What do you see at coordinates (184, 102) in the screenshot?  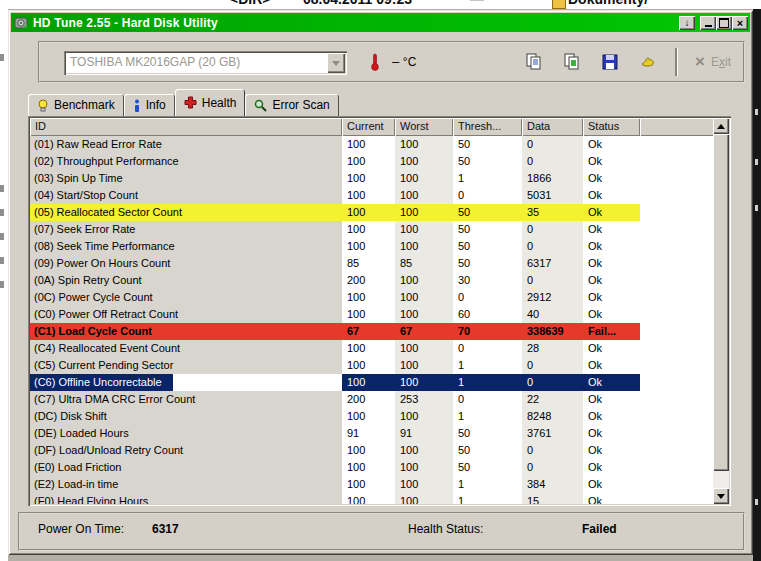 I see `tab-bar: Benchmark Info Health Error Scan` at bounding box center [184, 102].